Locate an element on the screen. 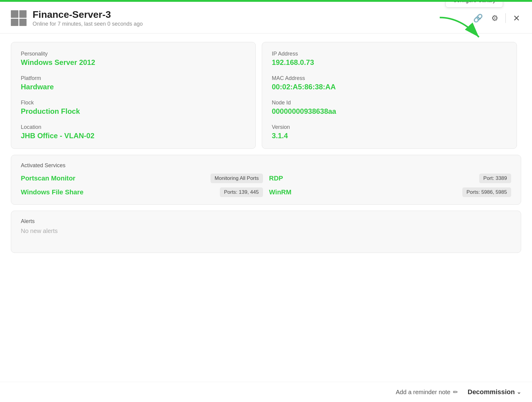  reminder-label: Add a reminder note is located at coordinates (423, 392).